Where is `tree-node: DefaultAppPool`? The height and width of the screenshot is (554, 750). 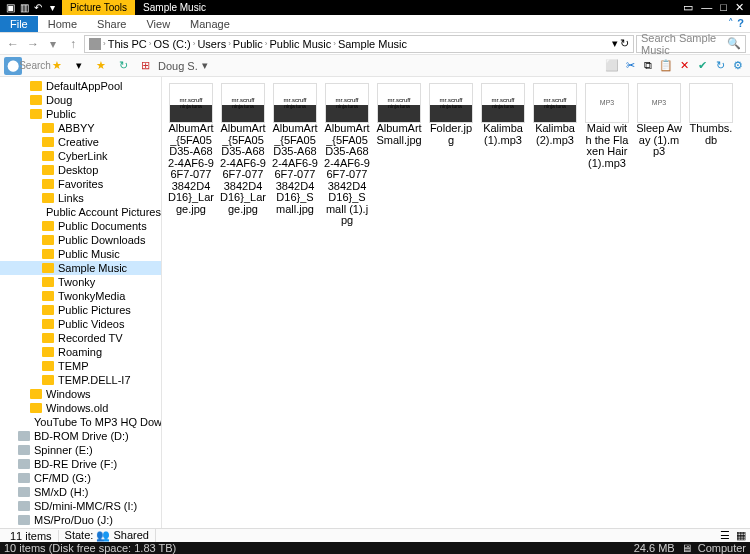
tree-node: DefaultAppPool is located at coordinates (80, 86).